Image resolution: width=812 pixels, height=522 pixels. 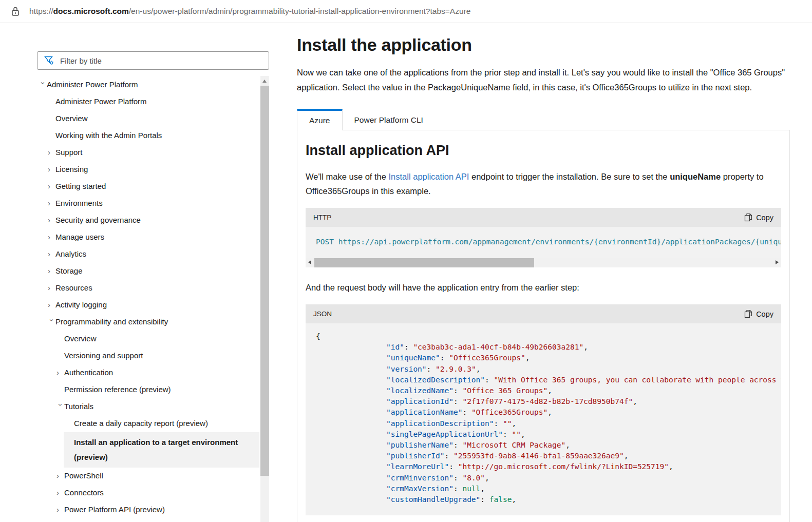 What do you see at coordinates (71, 254) in the screenshot?
I see `toc-item-label: Analytics` at bounding box center [71, 254].